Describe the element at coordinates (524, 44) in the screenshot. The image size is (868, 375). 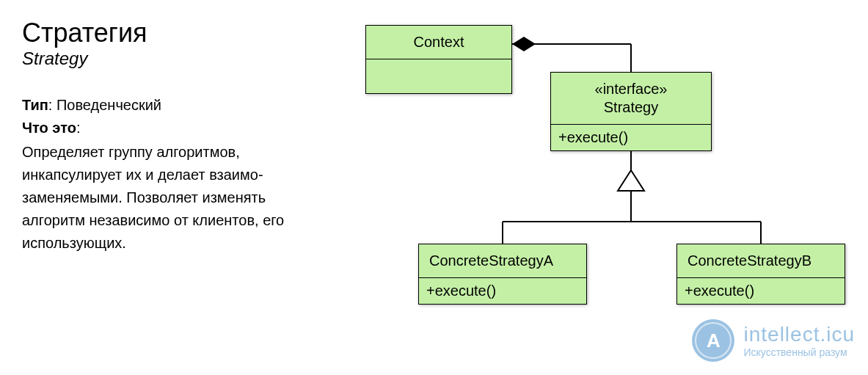
I see `diamond-icon` at that location.